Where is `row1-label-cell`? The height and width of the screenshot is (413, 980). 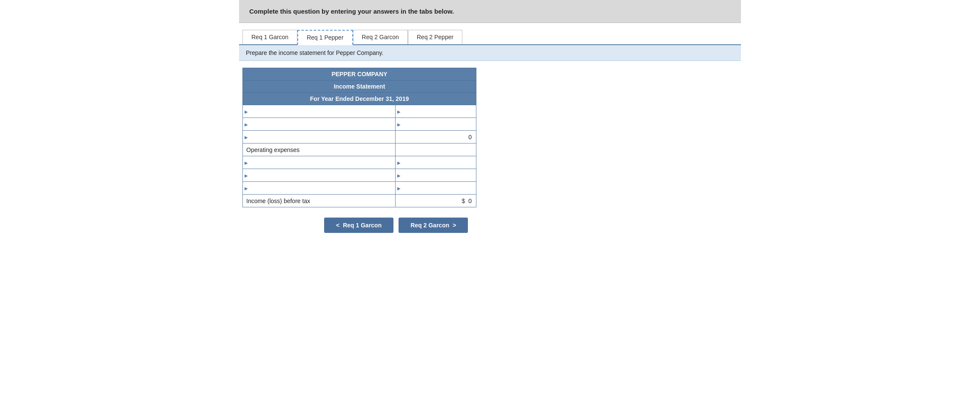
row1-label-cell is located at coordinates (319, 112).